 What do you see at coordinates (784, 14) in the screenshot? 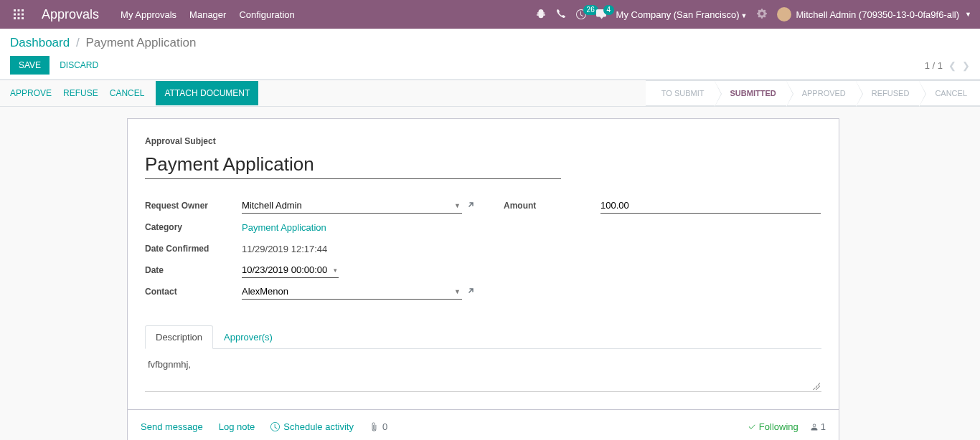
I see `avatar` at bounding box center [784, 14].